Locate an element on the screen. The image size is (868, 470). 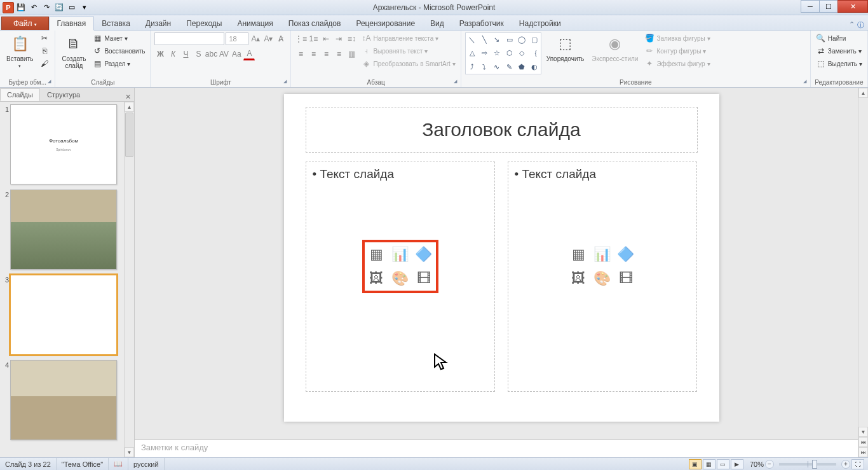
normal-view-button: ▣ is located at coordinates (695, 464).